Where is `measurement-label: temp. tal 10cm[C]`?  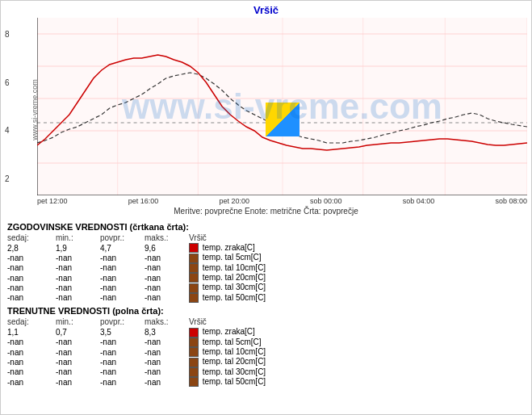 measurement-label: temp. tal 10cm[C] is located at coordinates (234, 268).